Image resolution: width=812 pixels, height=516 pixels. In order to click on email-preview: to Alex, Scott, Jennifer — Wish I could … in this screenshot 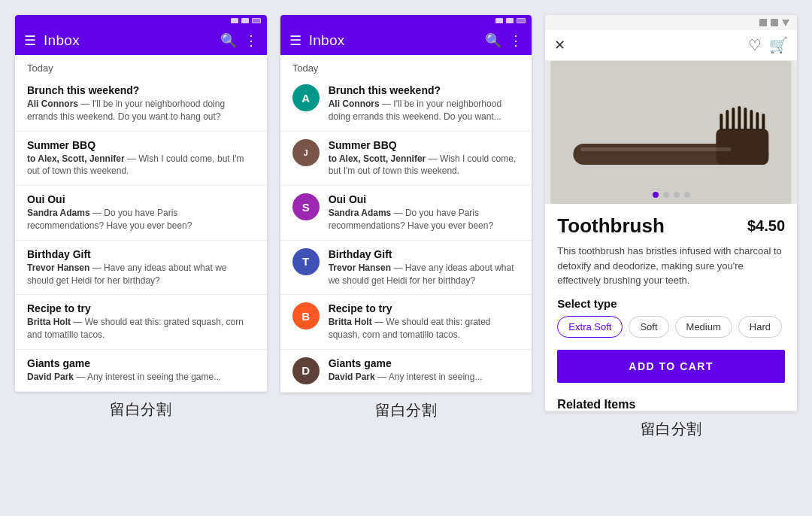, I will do `click(141, 165)`.